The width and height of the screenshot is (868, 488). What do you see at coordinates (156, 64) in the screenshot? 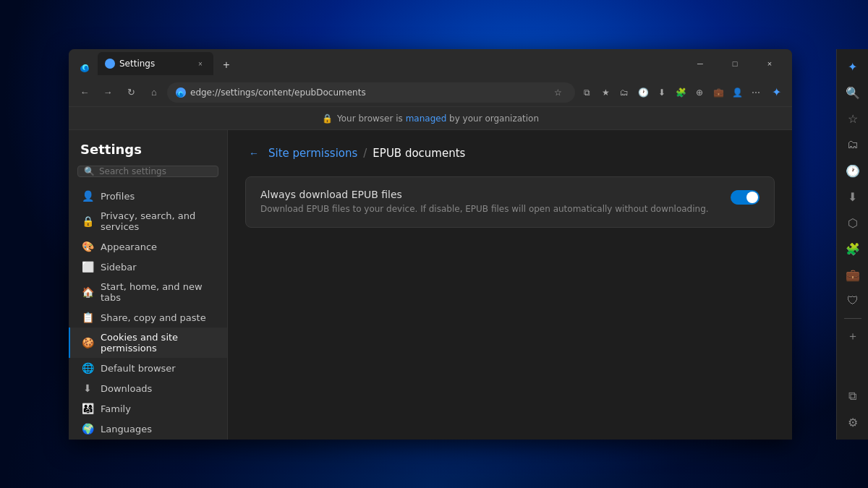
I see `settings-tab: Settings ×` at bounding box center [156, 64].